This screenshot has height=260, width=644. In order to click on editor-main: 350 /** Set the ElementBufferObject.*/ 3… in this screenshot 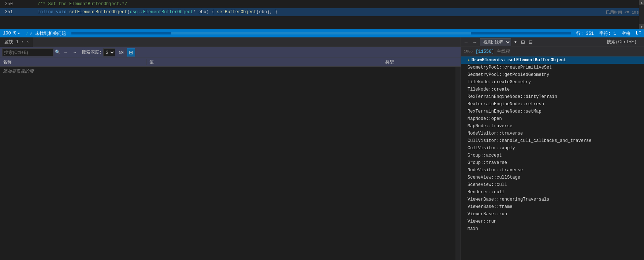, I will do `click(319, 15)`.